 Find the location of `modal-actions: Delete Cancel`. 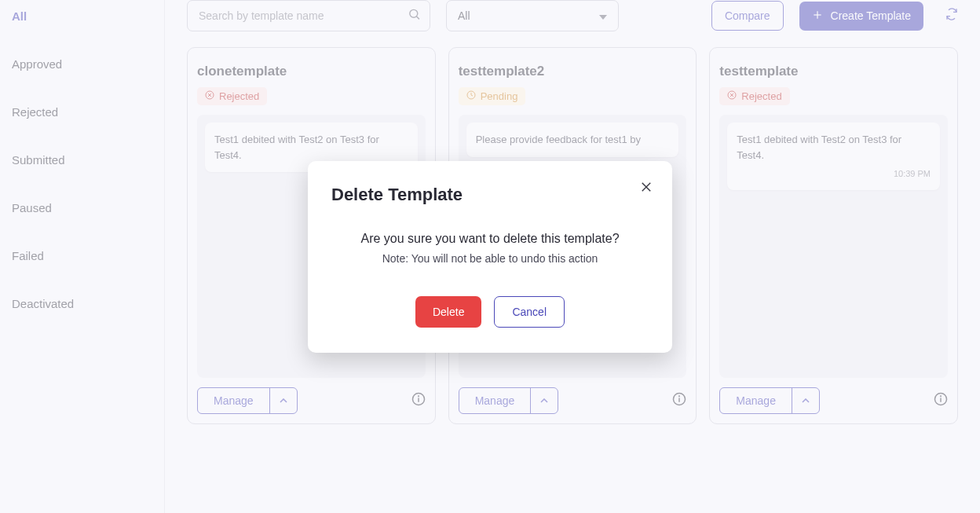

modal-actions: Delete Cancel is located at coordinates (490, 312).